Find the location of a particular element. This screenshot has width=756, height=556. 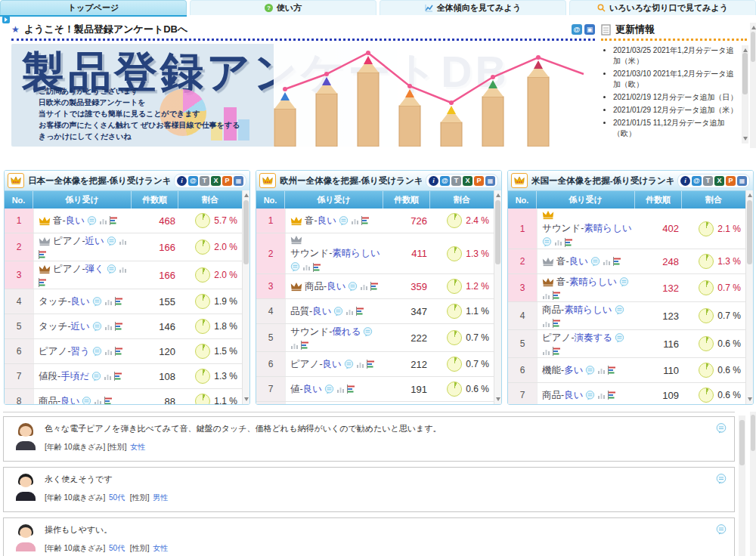

term-link: ピアノ-近い is located at coordinates (79, 242).